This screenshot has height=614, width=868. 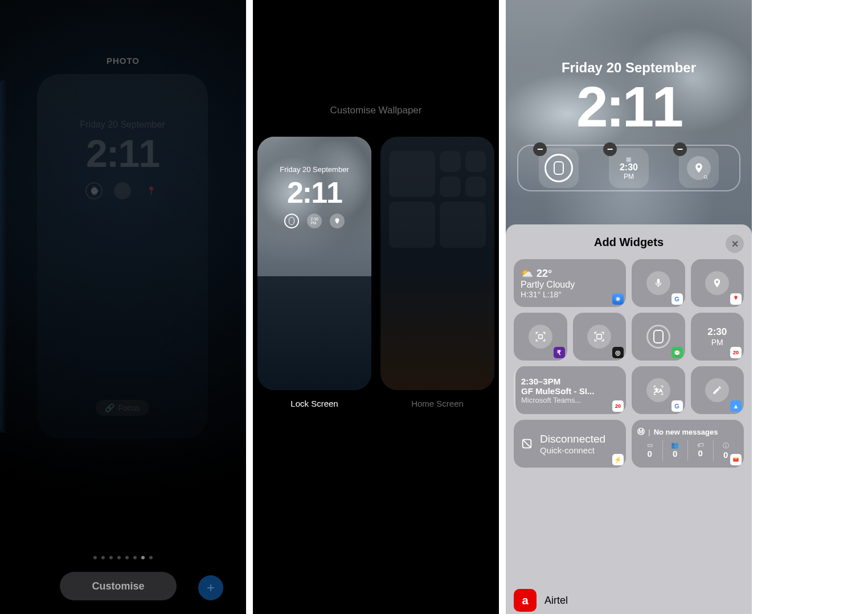 I want to click on disconnect-title: Disconnected, so click(x=573, y=439).